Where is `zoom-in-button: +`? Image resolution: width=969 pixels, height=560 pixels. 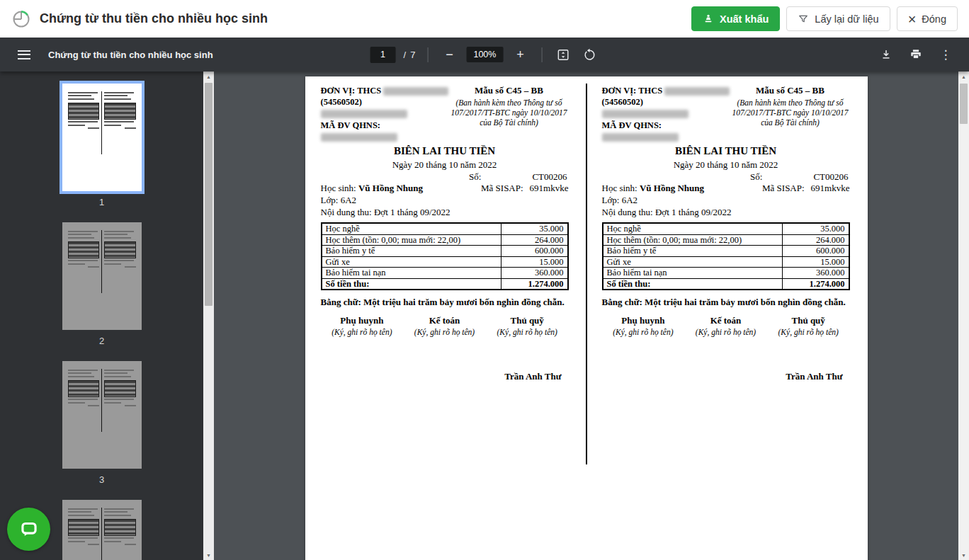 zoom-in-button: + is located at coordinates (520, 55).